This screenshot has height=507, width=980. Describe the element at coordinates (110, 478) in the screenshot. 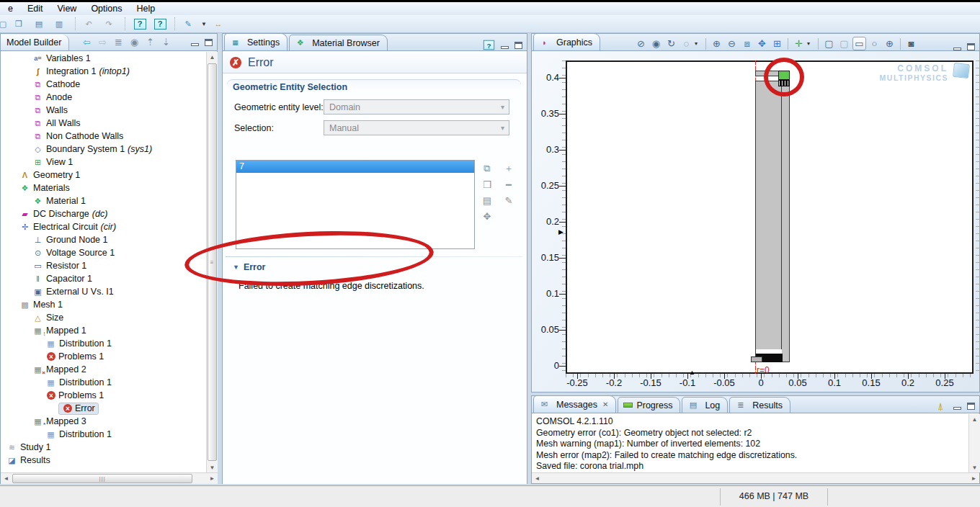

I see `tree-horizontal-scrollbar: ◄ ||| ►` at that location.